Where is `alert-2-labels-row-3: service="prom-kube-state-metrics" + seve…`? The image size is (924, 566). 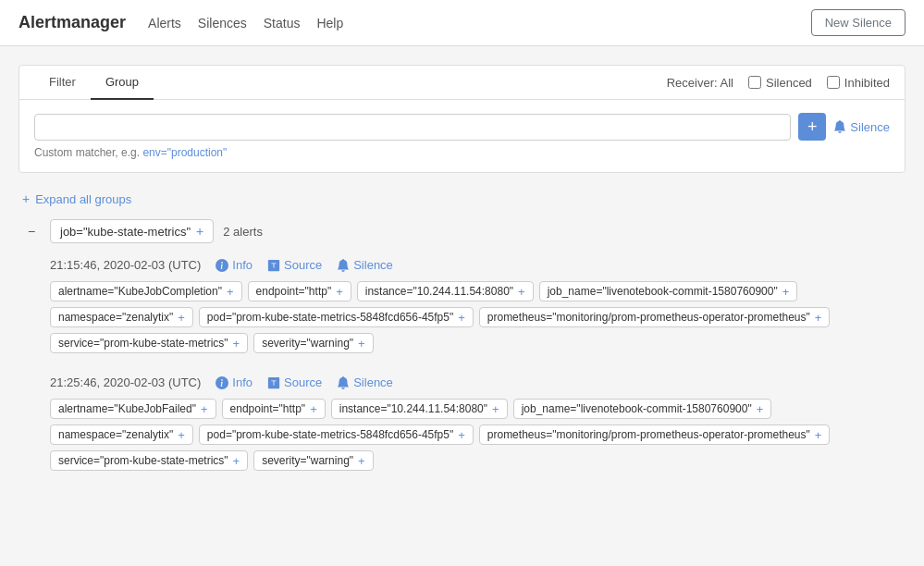 alert-2-labels-row-3: service="prom-kube-state-metrics" + seve… is located at coordinates (475, 461).